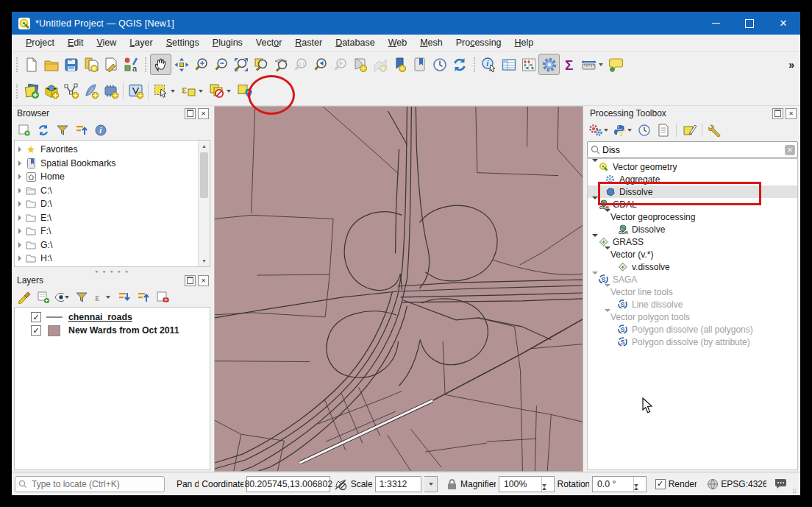 This screenshot has width=812, height=507. What do you see at coordinates (693, 305) in the screenshot?
I see `toolbox-alg-line-dissolve: S Line dissolve` at bounding box center [693, 305].